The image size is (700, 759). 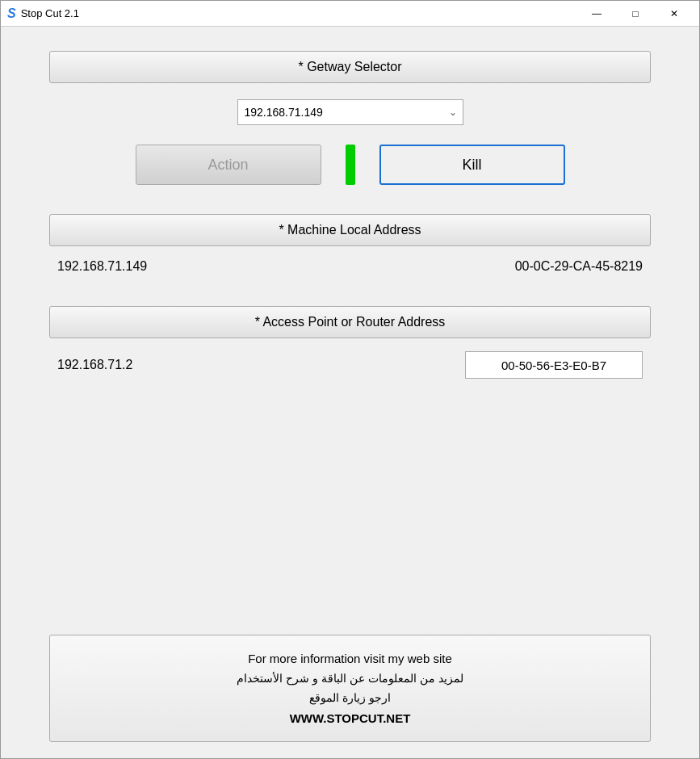 I want to click on machine-info-row: 192.168.71.149 00-0C-29-CA-45-8219, so click(x=350, y=266).